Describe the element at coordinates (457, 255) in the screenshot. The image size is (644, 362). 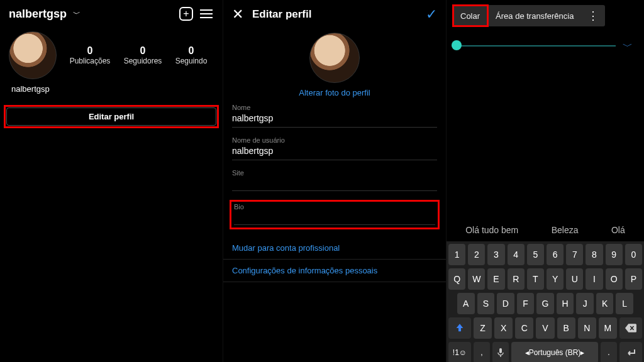
I see `key-1: 1` at that location.